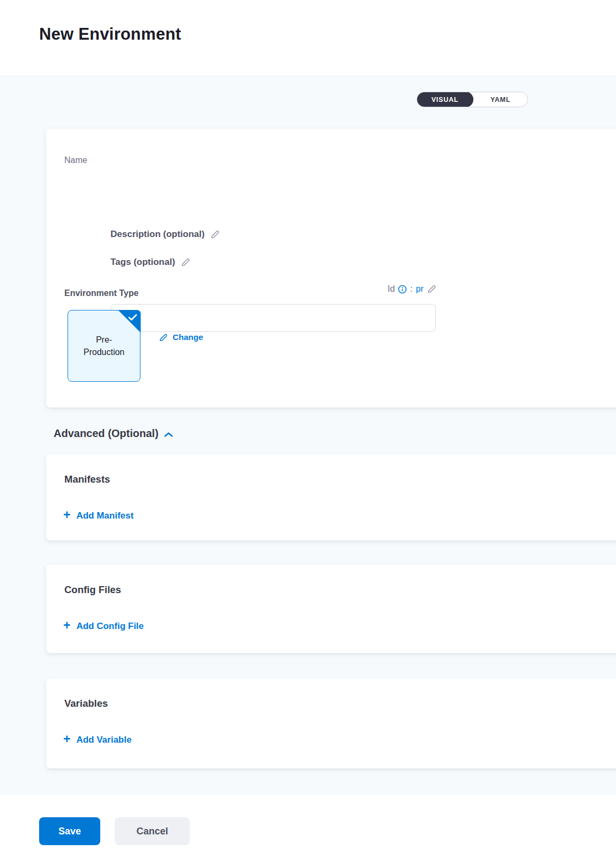  I want to click on environment-type-label: Environment Type, so click(101, 293).